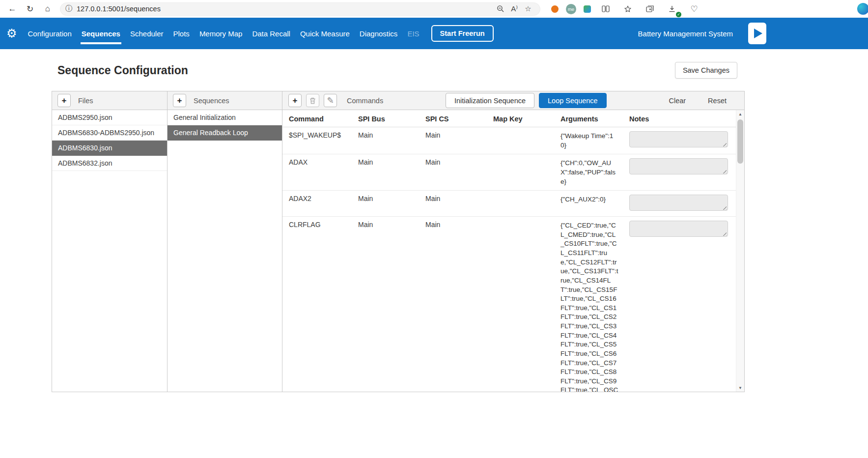 The image size is (868, 458). Describe the element at coordinates (211, 101) in the screenshot. I see `sequences-panel-title: Sequences` at that location.